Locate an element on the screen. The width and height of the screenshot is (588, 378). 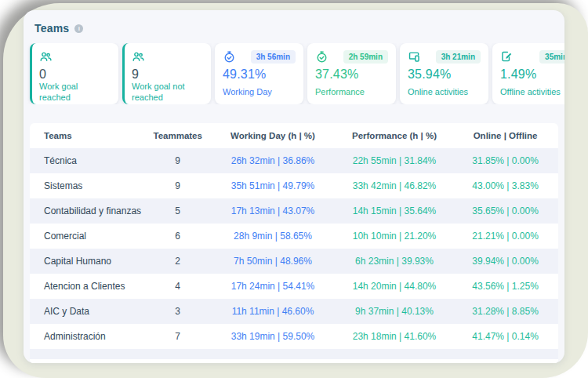
performance-value: 6h 23min | 39.93% is located at coordinates (394, 261).